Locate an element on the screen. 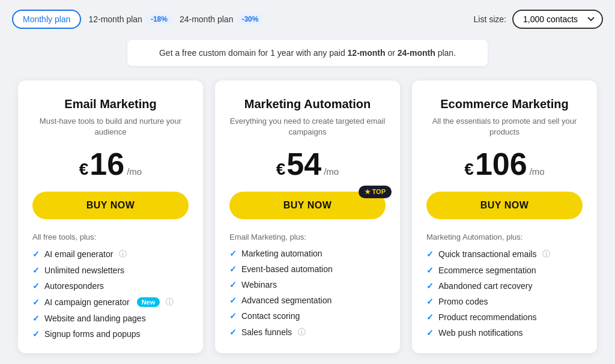 This screenshot has height=364, width=615. promo-banner: Get a free custom domain for 1 year with… is located at coordinates (308, 53).